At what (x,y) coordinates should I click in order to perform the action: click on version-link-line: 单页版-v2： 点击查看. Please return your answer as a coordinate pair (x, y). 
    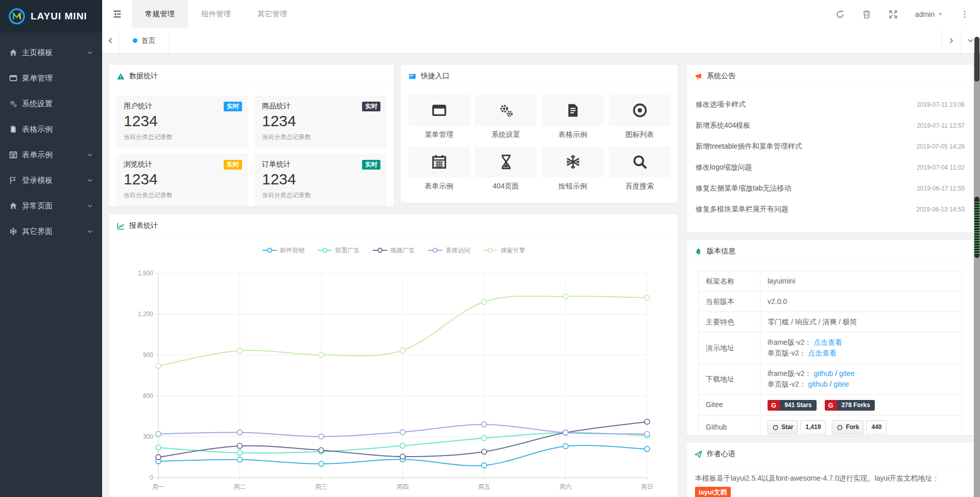
    Looking at the image, I should click on (861, 353).